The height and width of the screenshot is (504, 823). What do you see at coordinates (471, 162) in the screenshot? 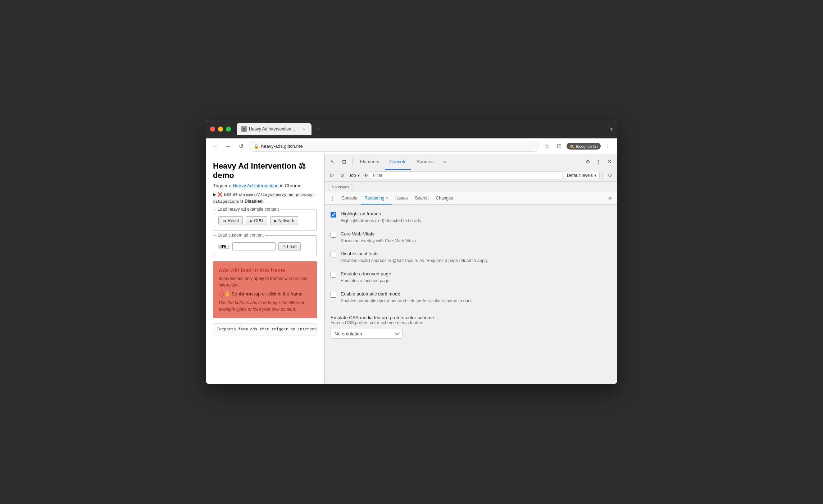
I see `devtools-toolbar: ↖ ⊟ Elements Console Sources »` at bounding box center [471, 162].